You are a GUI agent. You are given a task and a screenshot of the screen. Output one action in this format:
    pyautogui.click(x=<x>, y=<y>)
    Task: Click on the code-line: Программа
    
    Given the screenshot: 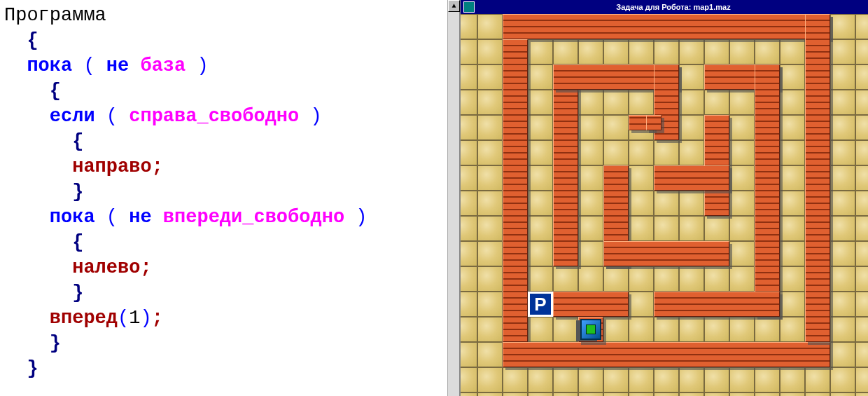 What is the action you would take?
    pyautogui.click(x=230, y=15)
    